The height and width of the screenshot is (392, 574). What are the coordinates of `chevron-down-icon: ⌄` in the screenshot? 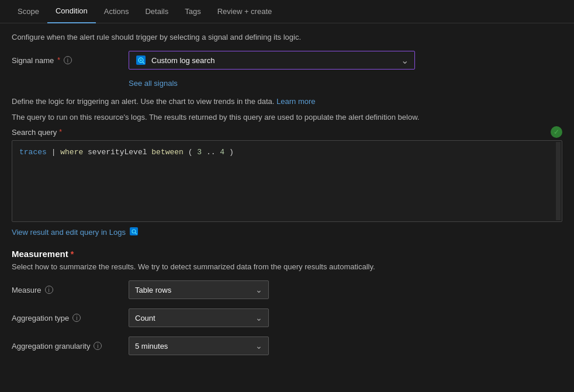 It's located at (404, 61).